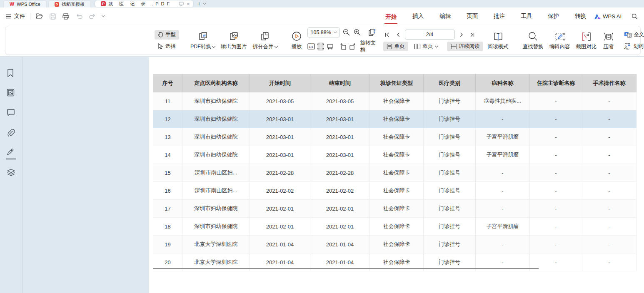  What do you see at coordinates (454, 47) in the screenshot?
I see `continuous-read-icon` at bounding box center [454, 47].